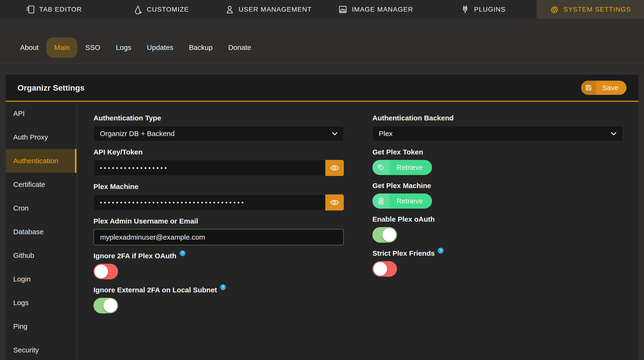 The width and height of the screenshot is (644, 360). Describe the element at coordinates (62, 48) in the screenshot. I see `subnav-main: Main` at that location.